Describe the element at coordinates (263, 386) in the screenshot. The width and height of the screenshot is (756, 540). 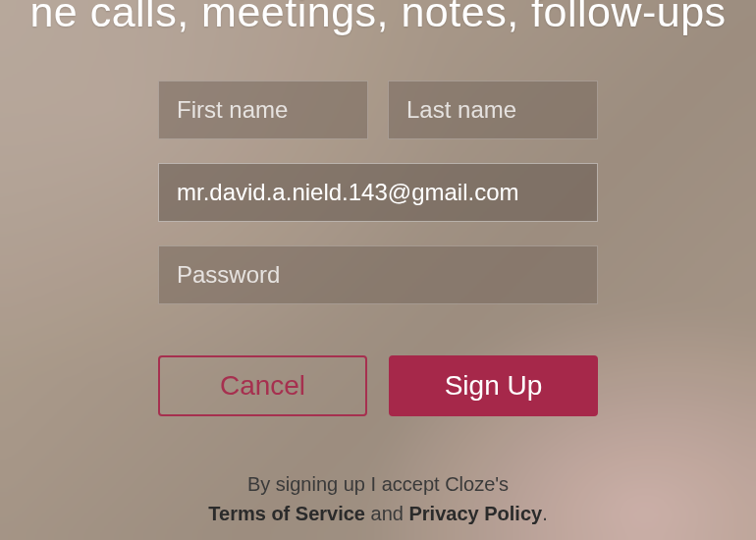
I see `cancel-button: Cancel` at that location.